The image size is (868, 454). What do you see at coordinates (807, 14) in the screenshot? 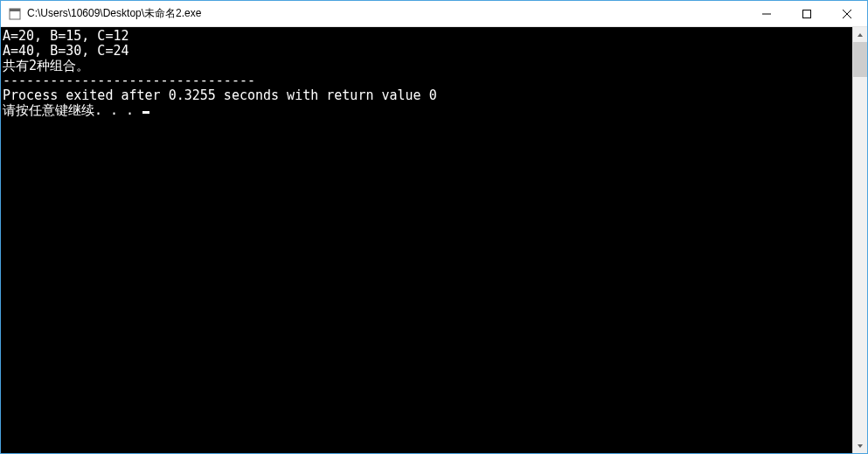
I see `window-controls` at bounding box center [807, 14].